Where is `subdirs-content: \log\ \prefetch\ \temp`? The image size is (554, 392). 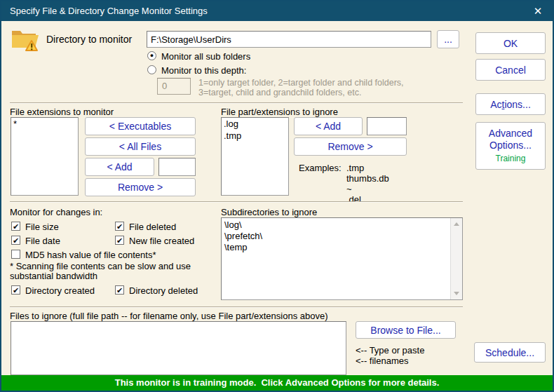 subdirs-content: \log\ \prefetch\ \temp is located at coordinates (336, 259).